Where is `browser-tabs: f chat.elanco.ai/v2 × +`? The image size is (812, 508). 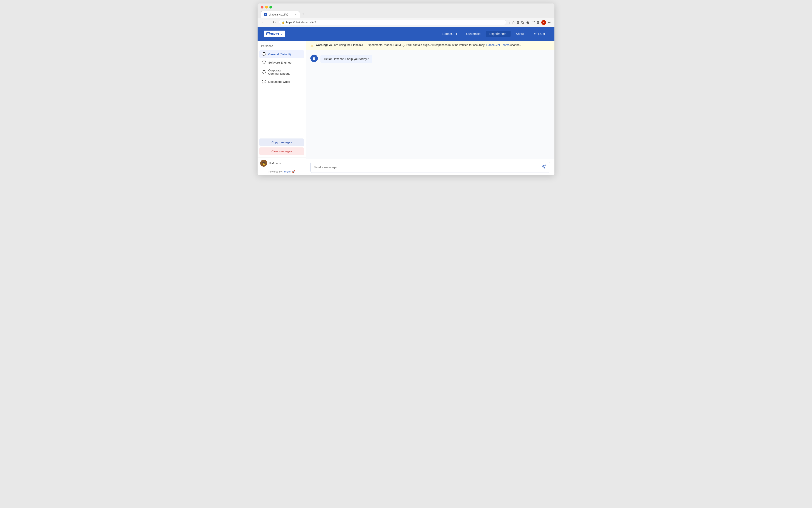 browser-tabs: f chat.elanco.ai/v2 × + is located at coordinates (406, 14).